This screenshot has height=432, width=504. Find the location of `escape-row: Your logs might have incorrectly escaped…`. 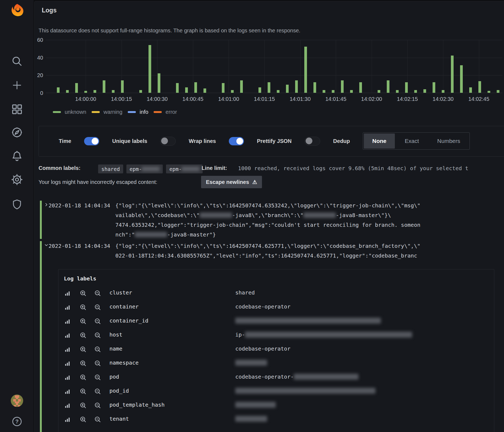

escape-row: Your logs might have incorrectly escaped… is located at coordinates (271, 182).